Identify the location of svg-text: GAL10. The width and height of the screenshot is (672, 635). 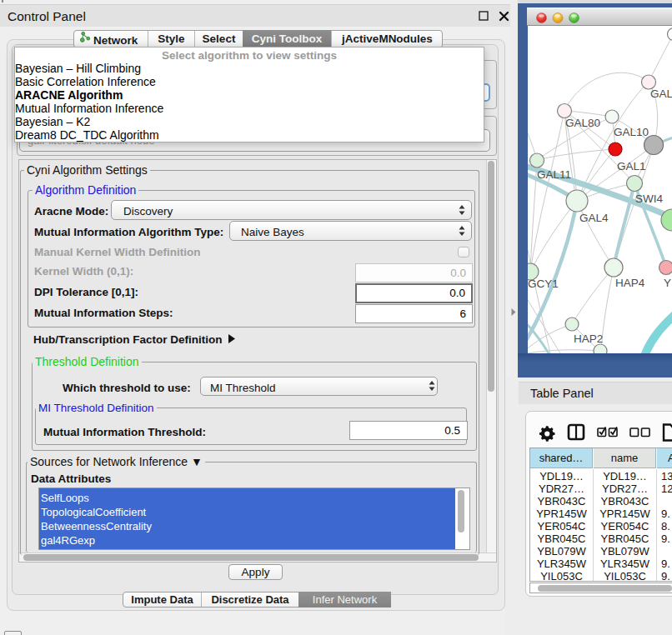
(631, 132).